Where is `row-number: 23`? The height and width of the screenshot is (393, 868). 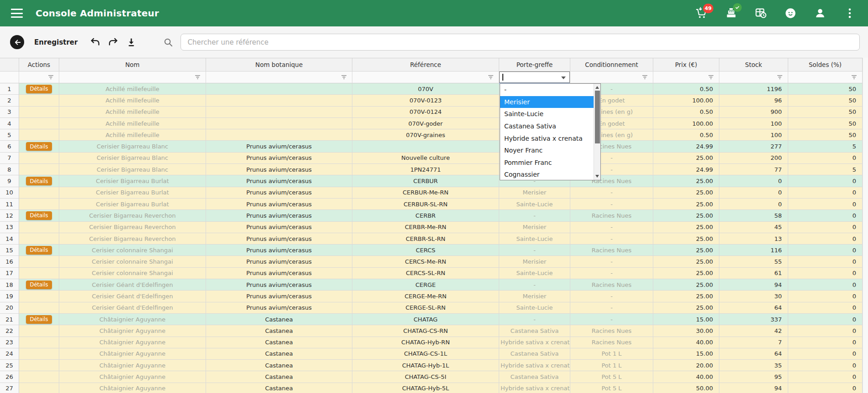
row-number: 23 is located at coordinates (10, 342).